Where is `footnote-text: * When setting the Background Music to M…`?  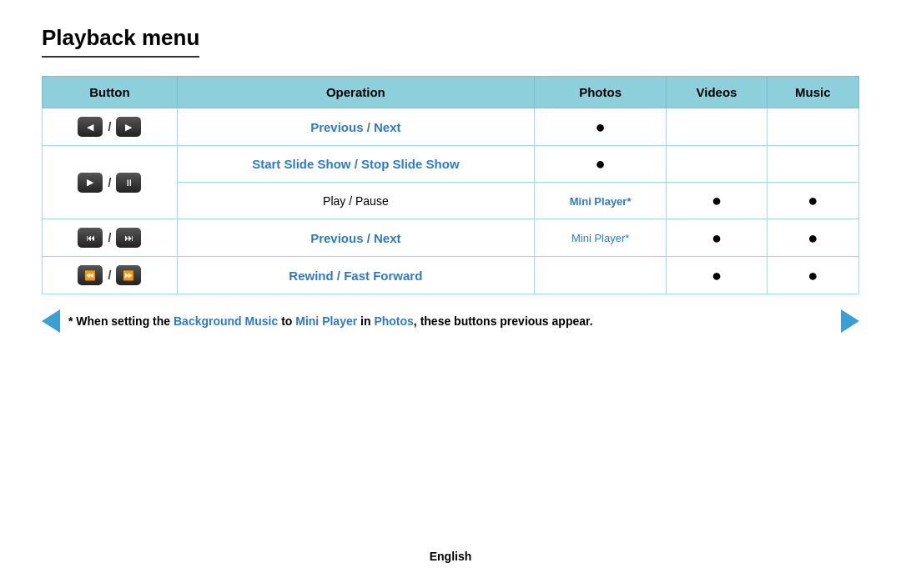 footnote-text: * When setting the Background Music to M… is located at coordinates (450, 321).